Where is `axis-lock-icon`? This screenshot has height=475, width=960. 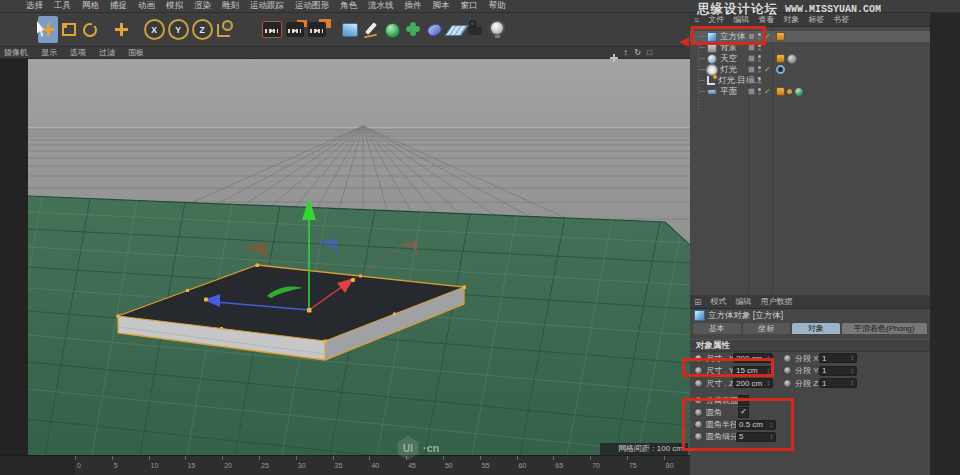
axis-lock-icon is located at coordinates (121, 30).